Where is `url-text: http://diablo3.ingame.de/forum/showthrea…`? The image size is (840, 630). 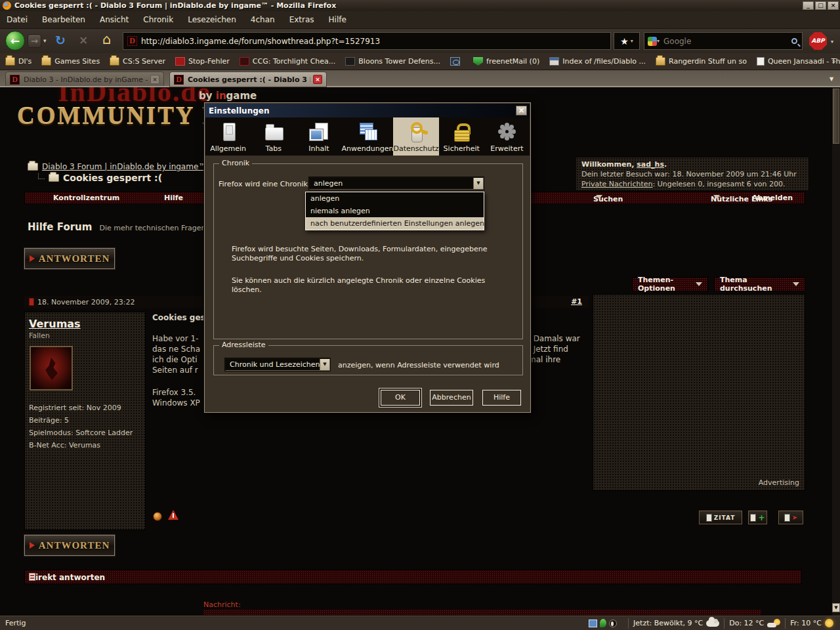 url-text: http://diablo3.ingame.de/forum/showthrea… is located at coordinates (261, 41).